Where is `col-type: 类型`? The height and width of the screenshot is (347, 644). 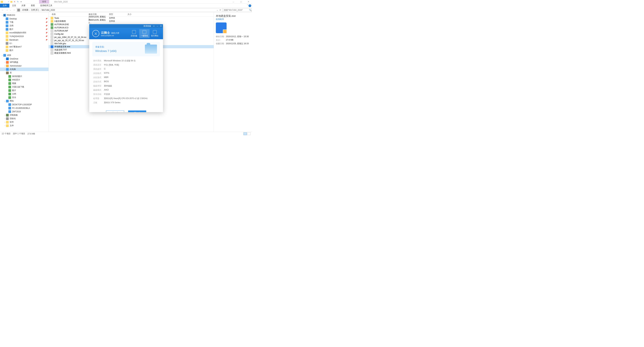 col-type: 类型 is located at coordinates (117, 14).